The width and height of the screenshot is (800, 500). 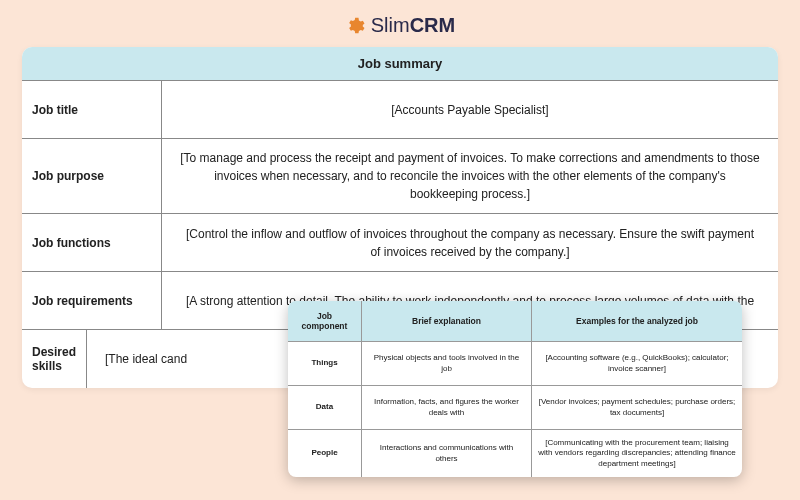 I want to click on overlay-row: Data Information, facts, and figures the…, so click(x=515, y=408).